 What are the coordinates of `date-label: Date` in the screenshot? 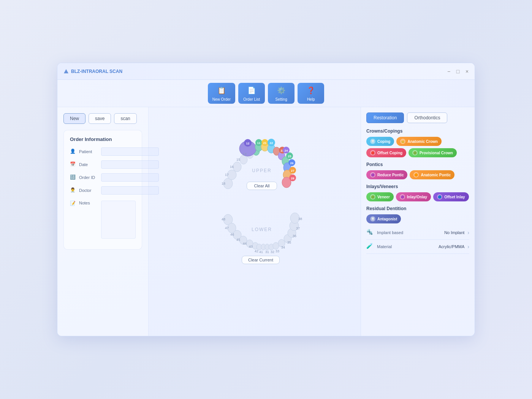 It's located at (89, 165).